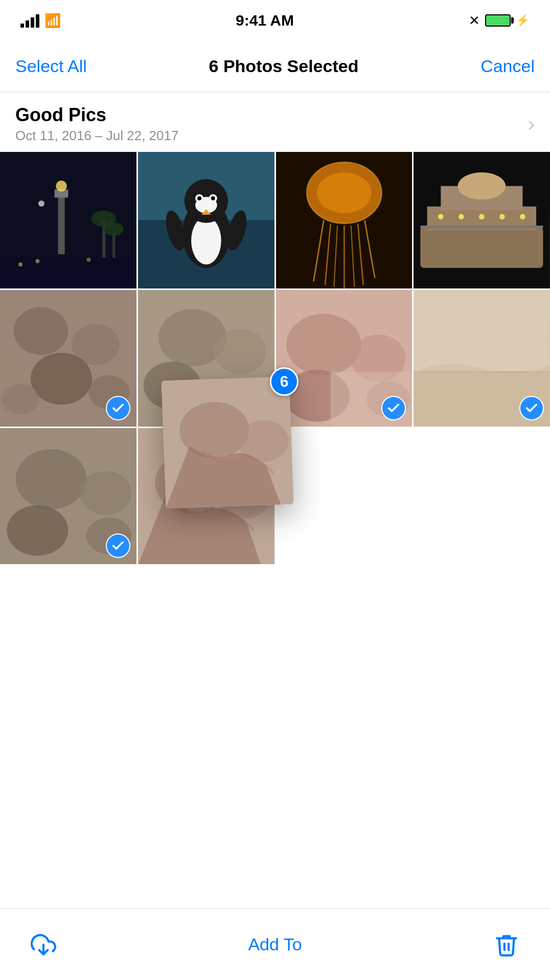  Describe the element at coordinates (97, 124) in the screenshot. I see `album-info: Good Pics Oct 11, 2016 – Jul 22, 2017` at that location.